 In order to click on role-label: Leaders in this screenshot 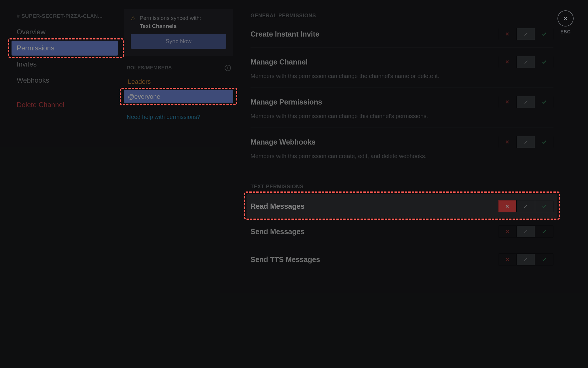, I will do `click(139, 82)`.